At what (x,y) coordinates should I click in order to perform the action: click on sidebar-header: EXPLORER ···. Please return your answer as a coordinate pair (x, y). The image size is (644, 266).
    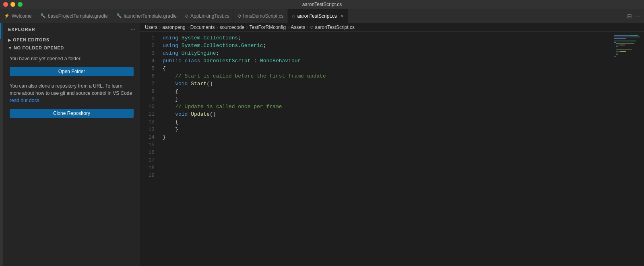
    Looking at the image, I should click on (72, 29).